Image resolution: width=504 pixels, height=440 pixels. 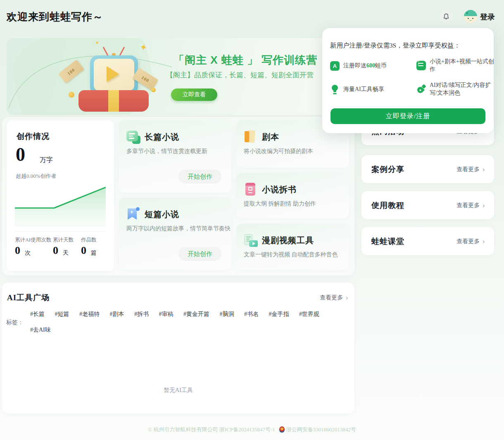 I want to click on card-novel-deconstruct: 小说拆书 提取大纲 拆解剧情 助力创作, so click(x=292, y=196).